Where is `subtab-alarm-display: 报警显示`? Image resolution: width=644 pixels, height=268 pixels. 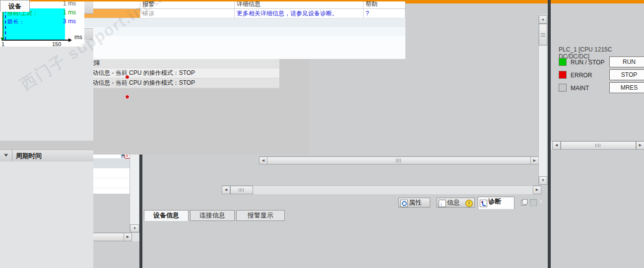 subtab-alarm-display: 报警显示 is located at coordinates (260, 215).